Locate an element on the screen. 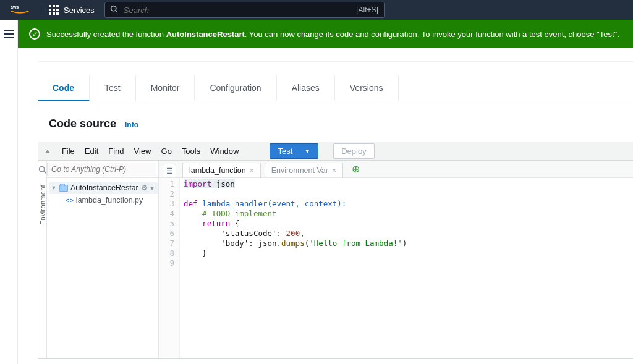 This screenshot has height=364, width=633. editor-tab-lambda: lambda_function× is located at coordinates (221, 170).